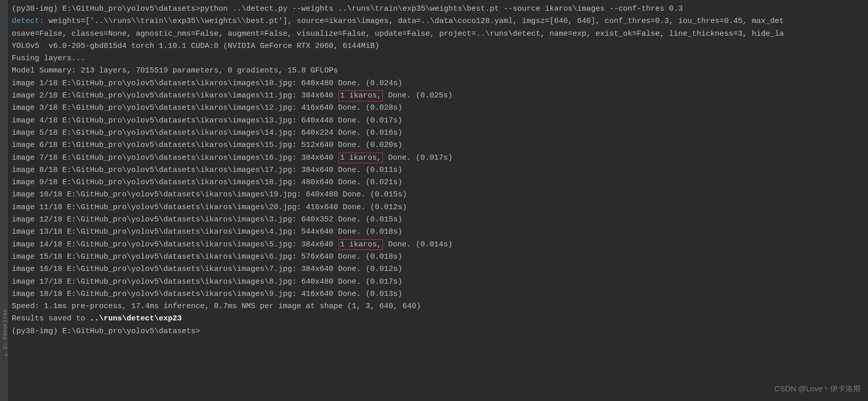 The width and height of the screenshot is (868, 401). Describe the element at coordinates (438, 21) in the screenshot. I see `detect-params-line: detect: weights=['..\\runs\\train\\exp35…` at that location.